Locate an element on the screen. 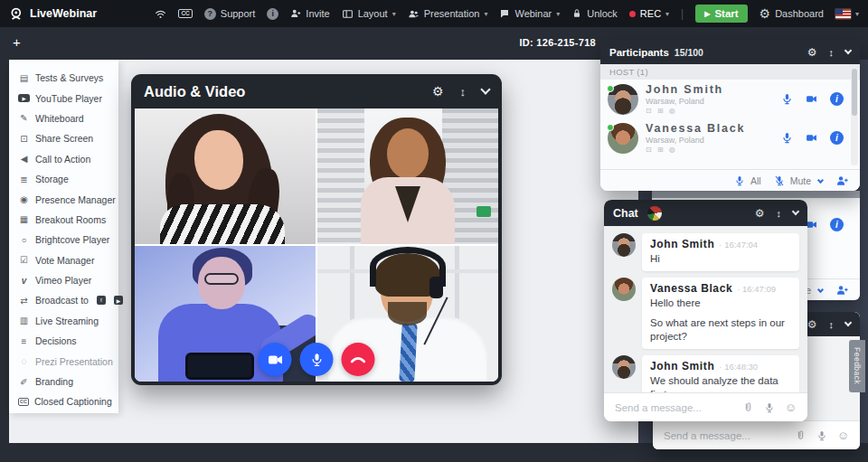 The width and height of the screenshot is (868, 462). sidebar-item-presence-manager: ◉Presence Manager is located at coordinates (63, 199).